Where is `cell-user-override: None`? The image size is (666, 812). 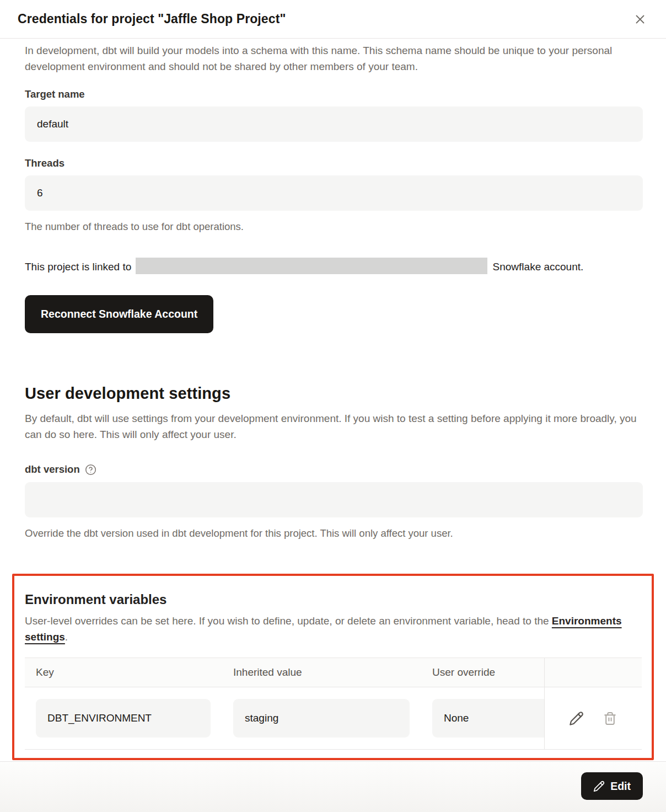
cell-user-override: None is located at coordinates (483, 718).